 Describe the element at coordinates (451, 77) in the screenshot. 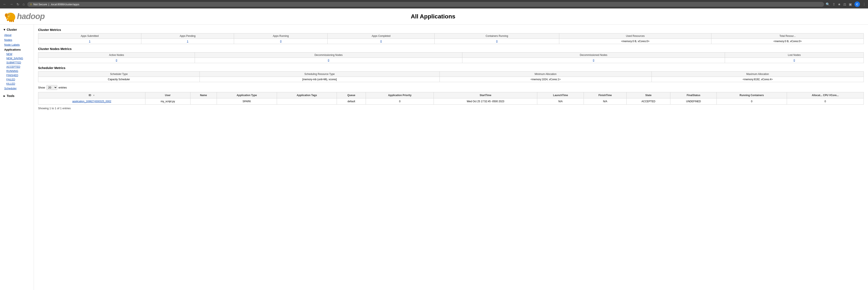

I see `scheduler-metrics-table: Scheduler Type Scheduling Resource Type …` at that location.